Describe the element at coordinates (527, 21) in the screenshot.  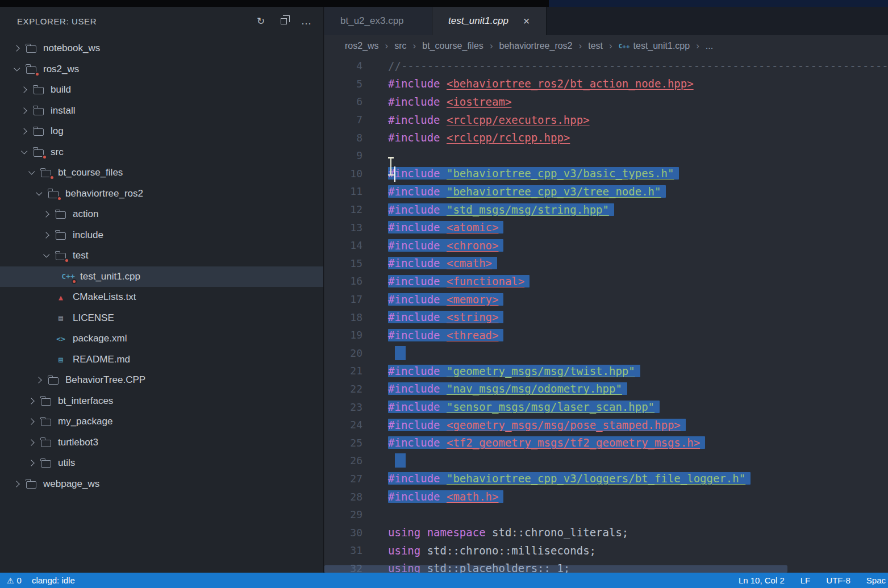
I see `close-icon: ×` at that location.